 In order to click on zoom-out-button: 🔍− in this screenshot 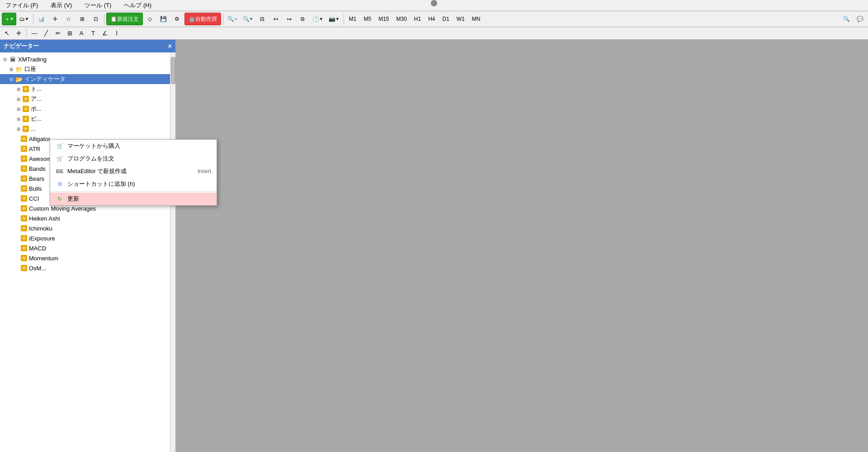, I will do `click(232, 19)`.